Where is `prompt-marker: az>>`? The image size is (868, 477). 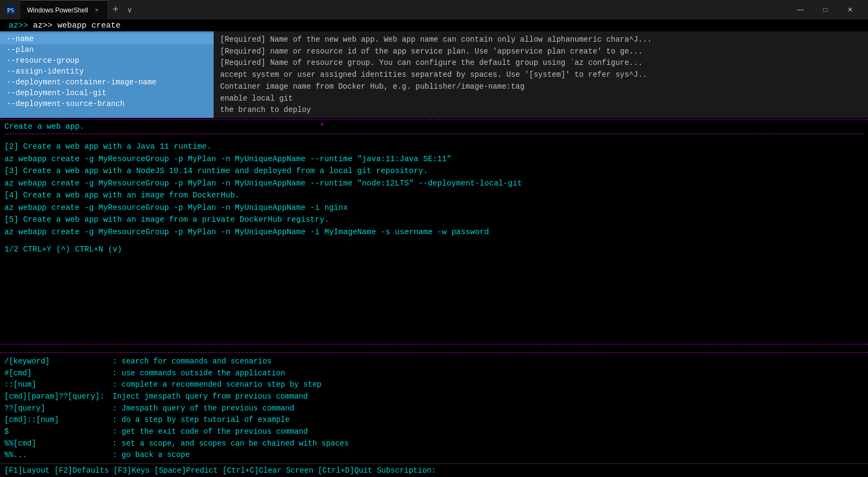 prompt-marker: az>> is located at coordinates (21, 26).